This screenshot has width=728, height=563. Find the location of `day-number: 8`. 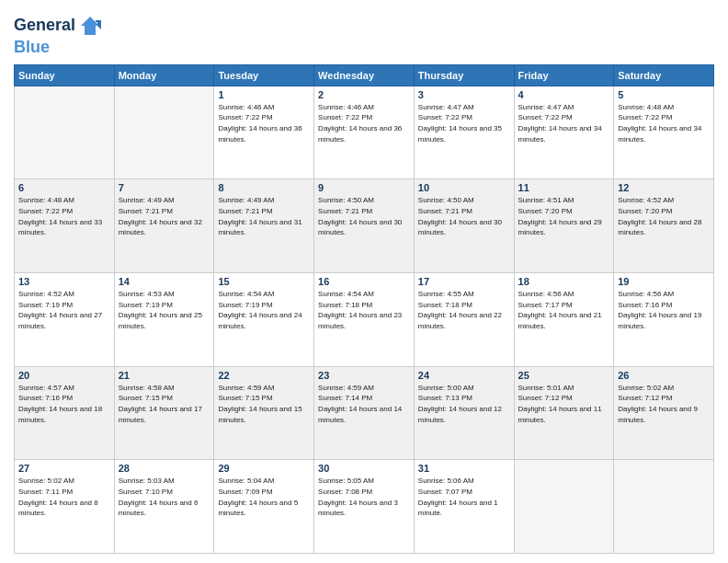

day-number: 8 is located at coordinates (264, 188).